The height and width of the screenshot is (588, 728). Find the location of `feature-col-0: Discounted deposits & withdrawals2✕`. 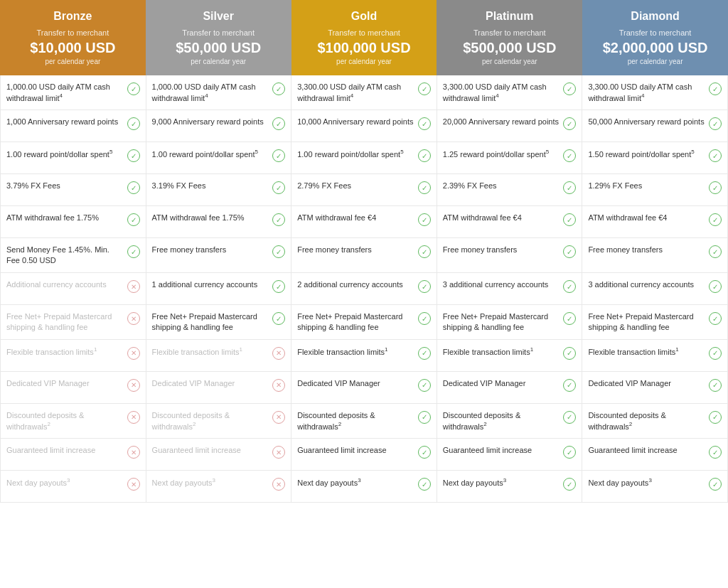

feature-col-0: Discounted deposits & withdrawals2✕ is located at coordinates (73, 421).